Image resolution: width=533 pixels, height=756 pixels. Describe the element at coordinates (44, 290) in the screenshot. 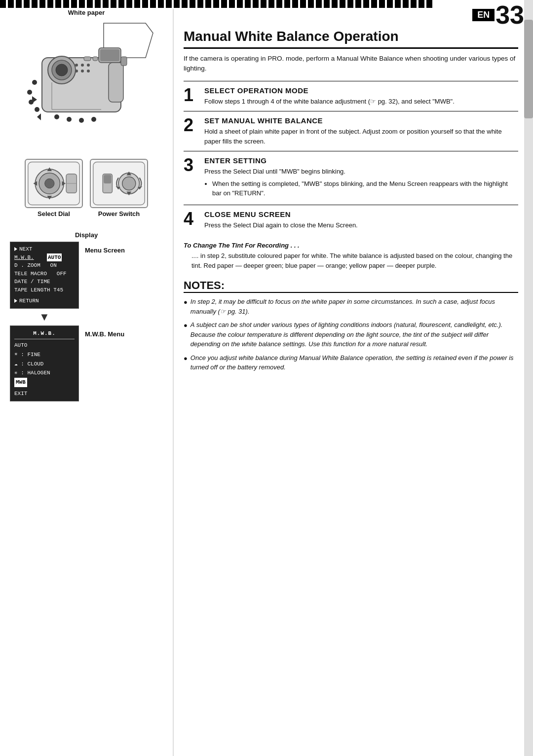

I see `menu-tapelength-line: TAPE LENGTH T45` at that location.